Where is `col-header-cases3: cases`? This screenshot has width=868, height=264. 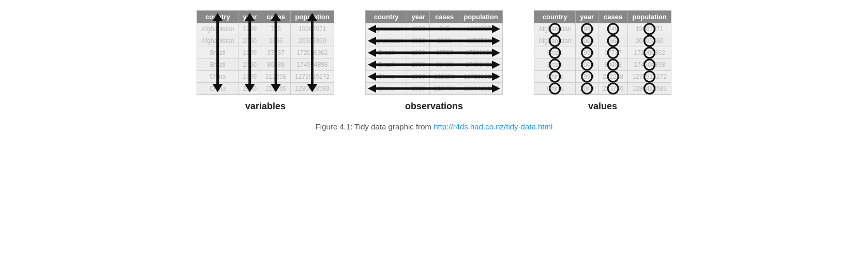
col-header-cases3: cases is located at coordinates (613, 17).